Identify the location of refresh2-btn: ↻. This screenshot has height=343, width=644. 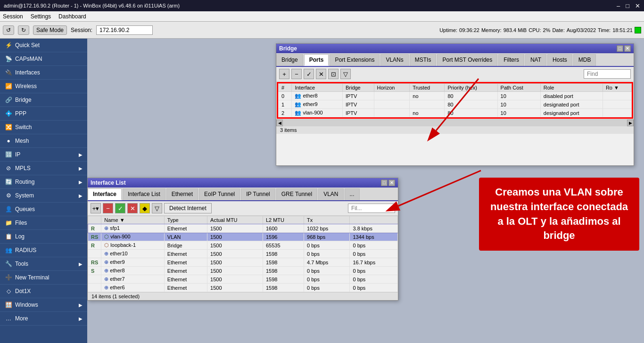
(24, 30).